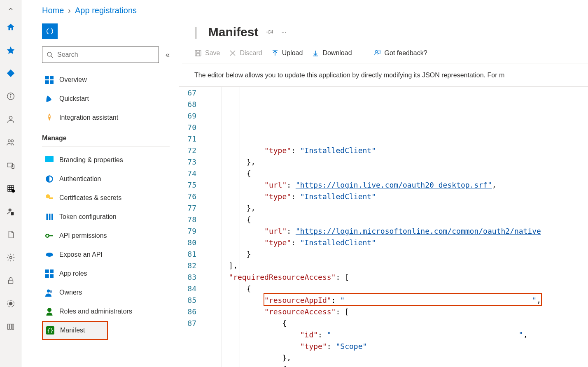  What do you see at coordinates (399, 266) in the screenshot?
I see `code-line: ],` at bounding box center [399, 266].